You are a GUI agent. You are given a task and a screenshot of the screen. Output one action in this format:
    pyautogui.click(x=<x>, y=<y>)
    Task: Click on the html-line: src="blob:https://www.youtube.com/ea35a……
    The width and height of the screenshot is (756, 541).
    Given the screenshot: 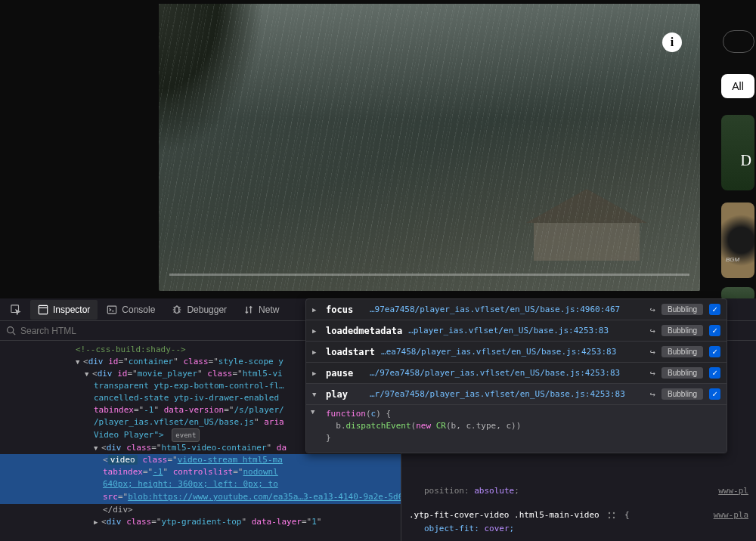 What is the action you would take?
    pyautogui.click(x=200, y=497)
    